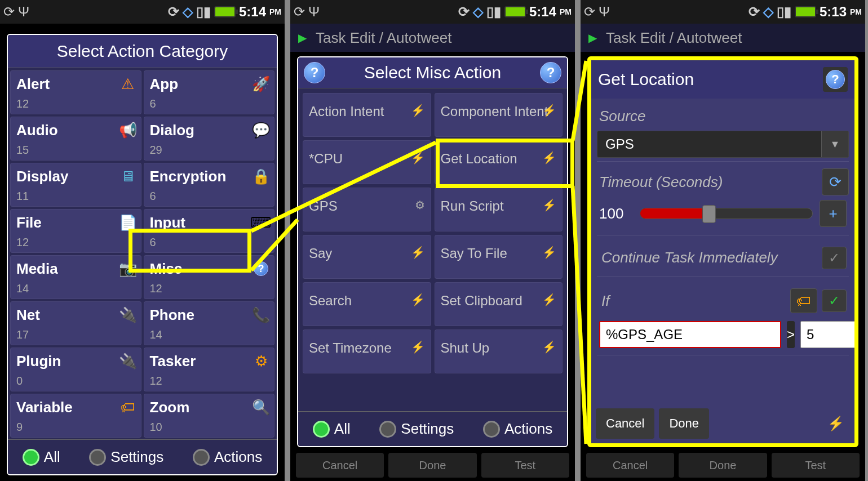 Image resolution: width=868 pixels, height=481 pixels. What do you see at coordinates (723, 144) in the screenshot?
I see `source-select: GPS ▼` at bounding box center [723, 144].